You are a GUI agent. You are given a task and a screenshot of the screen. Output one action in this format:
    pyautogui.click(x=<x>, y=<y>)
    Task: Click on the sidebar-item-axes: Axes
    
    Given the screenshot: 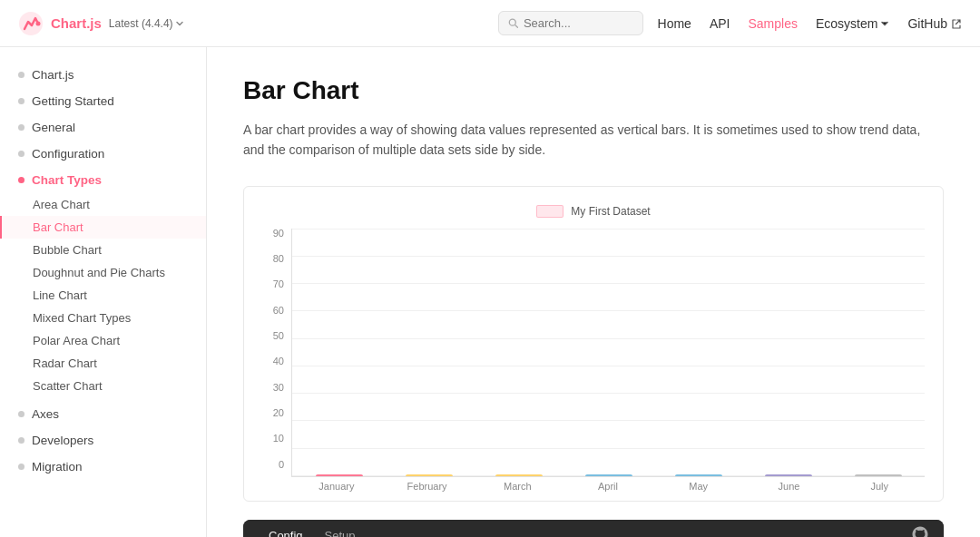 What is the action you would take?
    pyautogui.click(x=103, y=414)
    